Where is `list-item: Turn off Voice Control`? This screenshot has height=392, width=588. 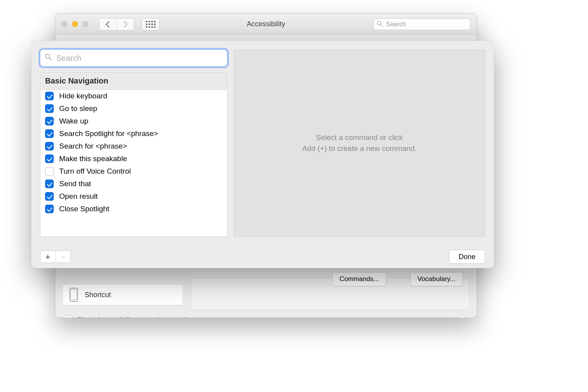 list-item: Turn off Voice Control is located at coordinates (134, 171).